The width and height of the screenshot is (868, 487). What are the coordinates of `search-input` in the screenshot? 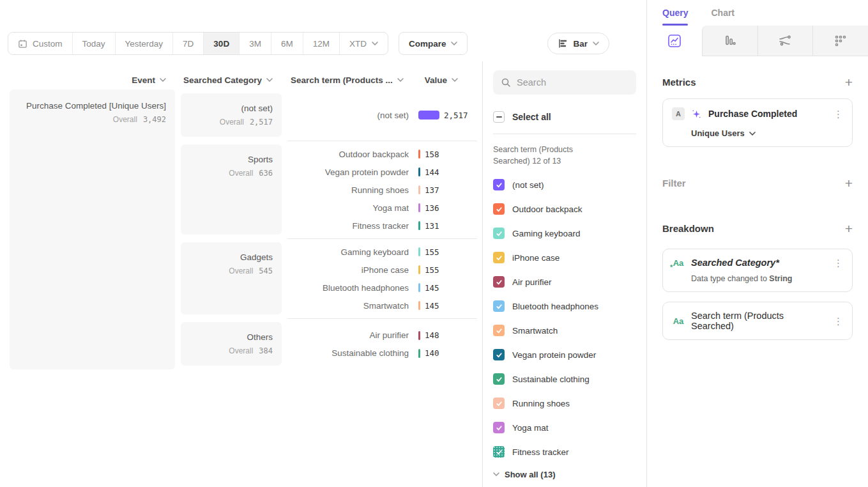 It's located at (572, 82).